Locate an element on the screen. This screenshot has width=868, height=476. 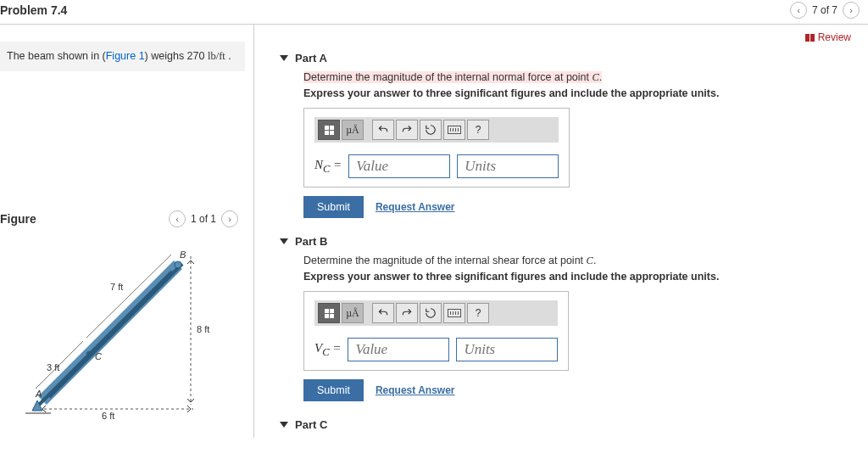
figure-header: Figure ‹ 1 of 1 › is located at coordinates (122, 219).